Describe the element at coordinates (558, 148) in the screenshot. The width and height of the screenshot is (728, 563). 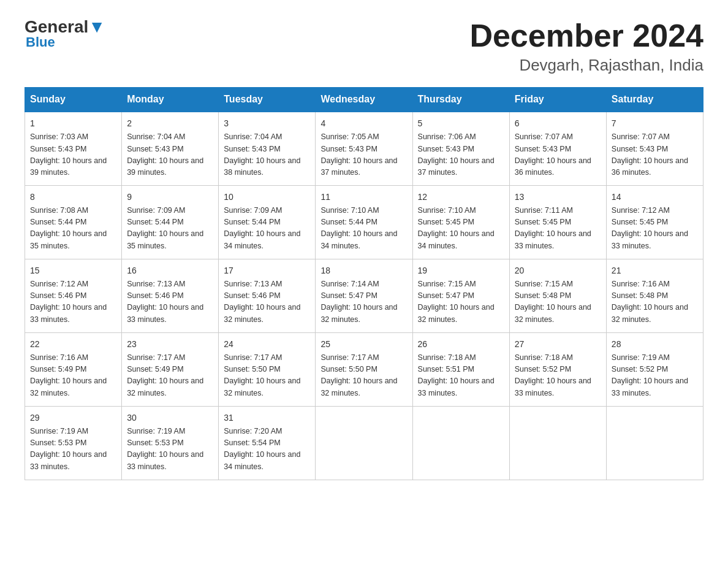
I see `calendar-cell: 6Sunrise: 7:07 AMSunset: 5:43 PMDaylight…` at that location.